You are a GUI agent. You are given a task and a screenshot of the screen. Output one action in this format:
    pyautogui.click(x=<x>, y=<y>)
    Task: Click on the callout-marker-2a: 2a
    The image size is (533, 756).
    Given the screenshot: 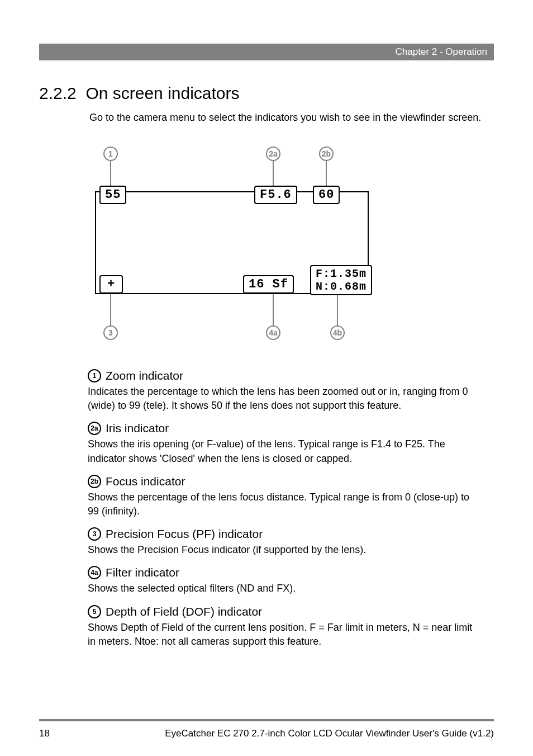 What is the action you would take?
    pyautogui.click(x=273, y=154)
    